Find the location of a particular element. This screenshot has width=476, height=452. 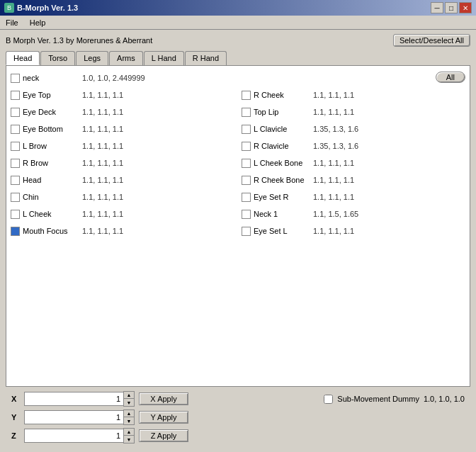

x-spin-down: ▼ is located at coordinates (129, 402).